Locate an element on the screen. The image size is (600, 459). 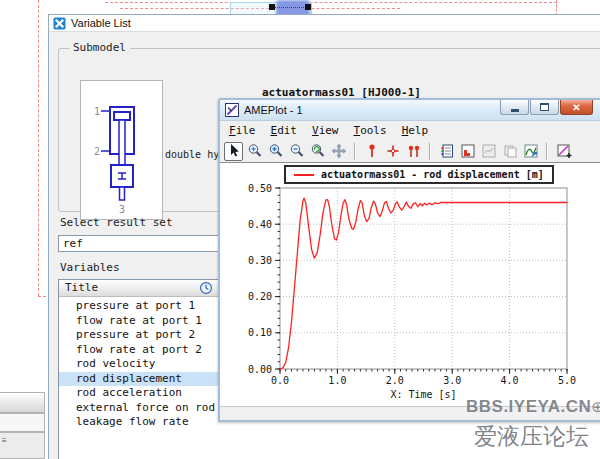
minimize-icon is located at coordinates (515, 110).